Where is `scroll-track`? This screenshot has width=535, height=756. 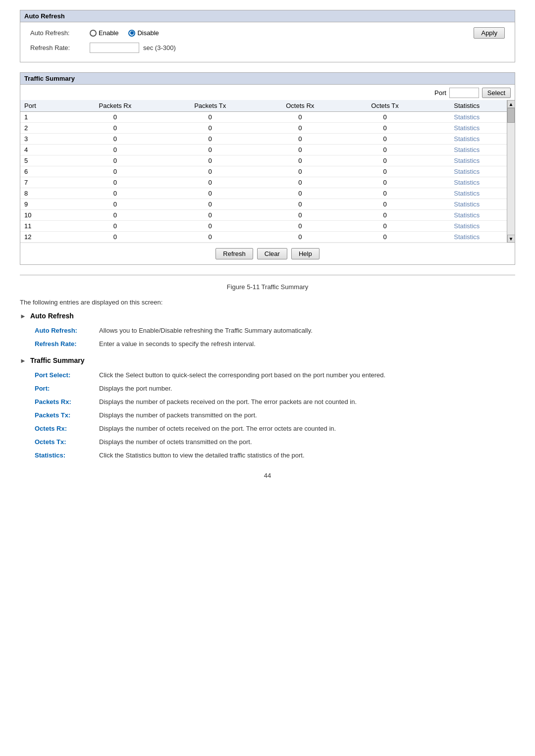 scroll-track is located at coordinates (511, 171).